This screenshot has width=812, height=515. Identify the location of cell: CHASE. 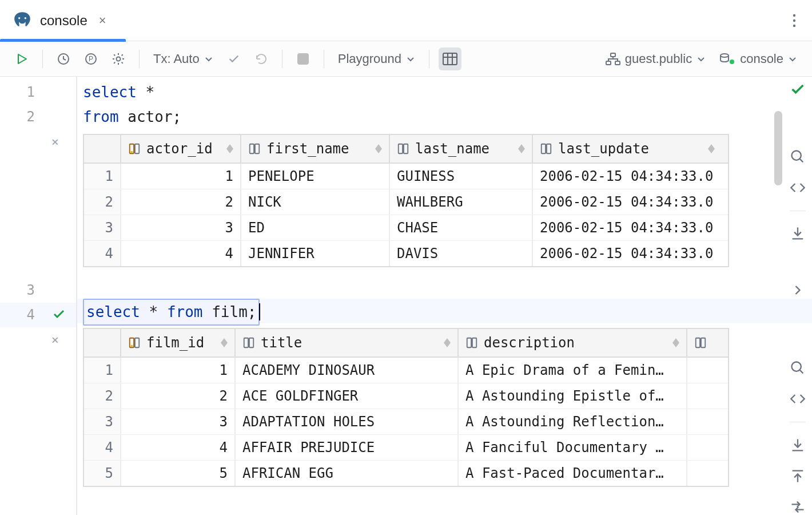
(461, 228).